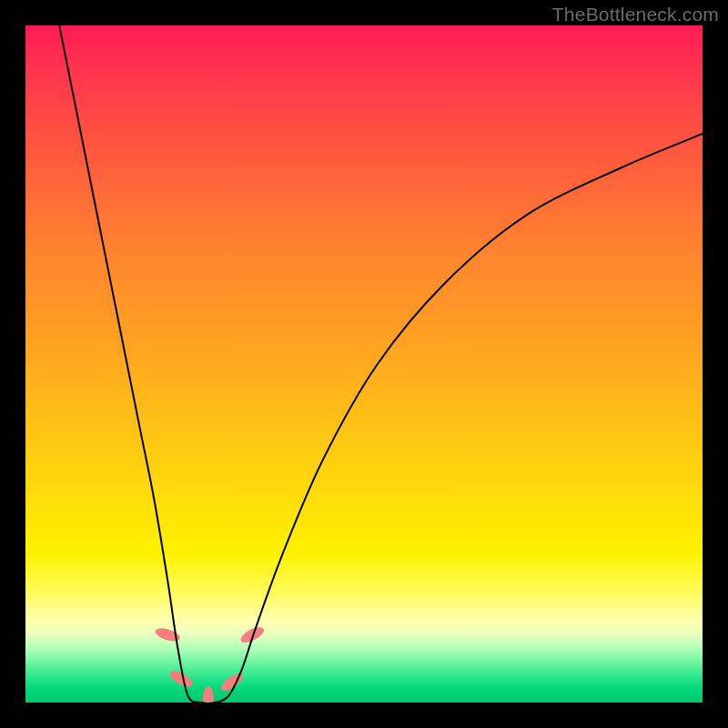 The image size is (728, 728). I want to click on marker-bottom, so click(208, 694).